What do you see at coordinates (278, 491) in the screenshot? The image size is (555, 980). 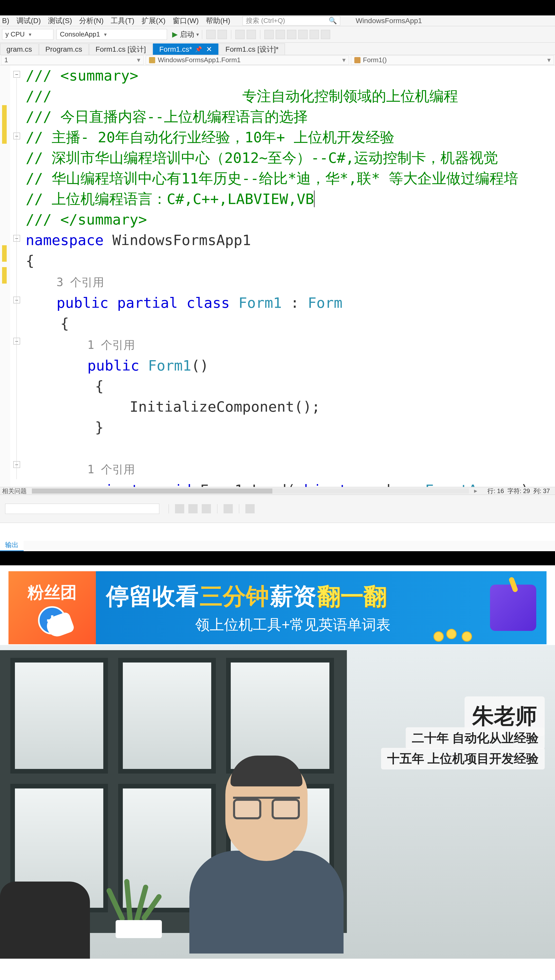 I see `editor-hscroll: 相关问题 ▶ 行: 16 字符: 29 列: 37` at bounding box center [278, 491].